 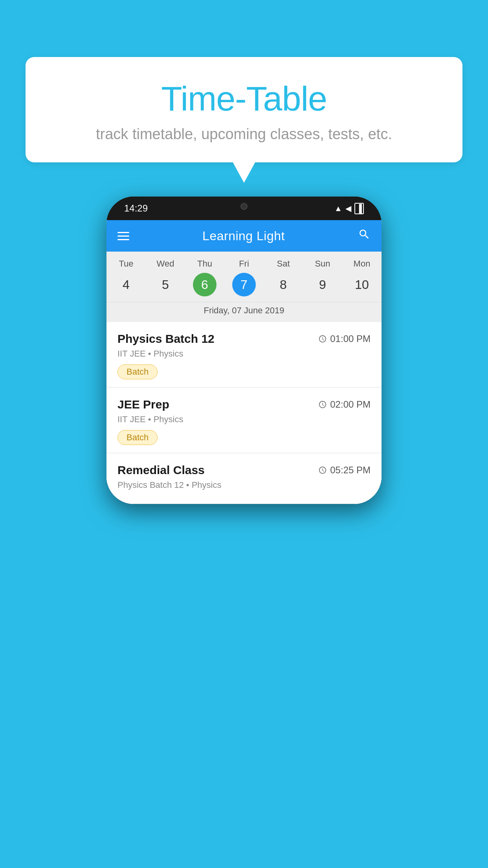 I want to click on day-label-tue: Tue, so click(x=126, y=264).